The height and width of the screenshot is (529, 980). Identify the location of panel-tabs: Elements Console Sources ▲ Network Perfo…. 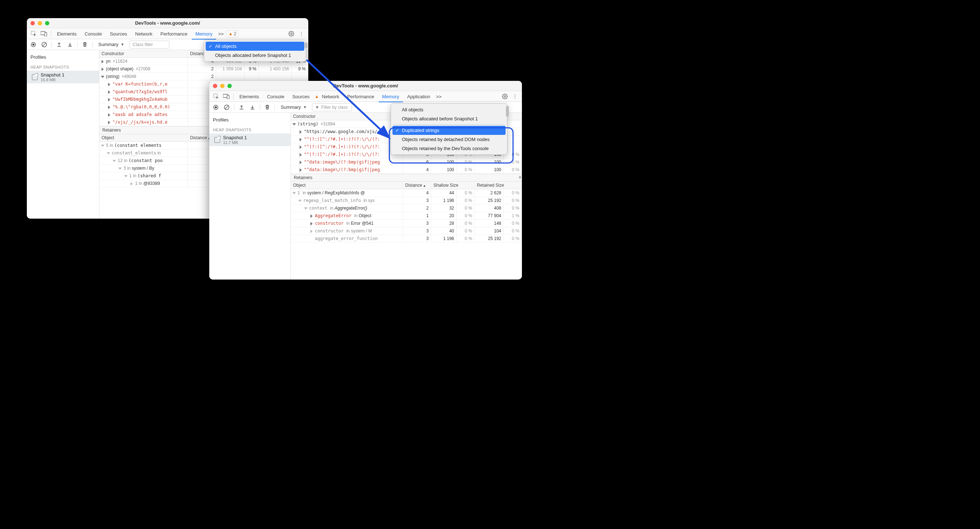
(366, 97).